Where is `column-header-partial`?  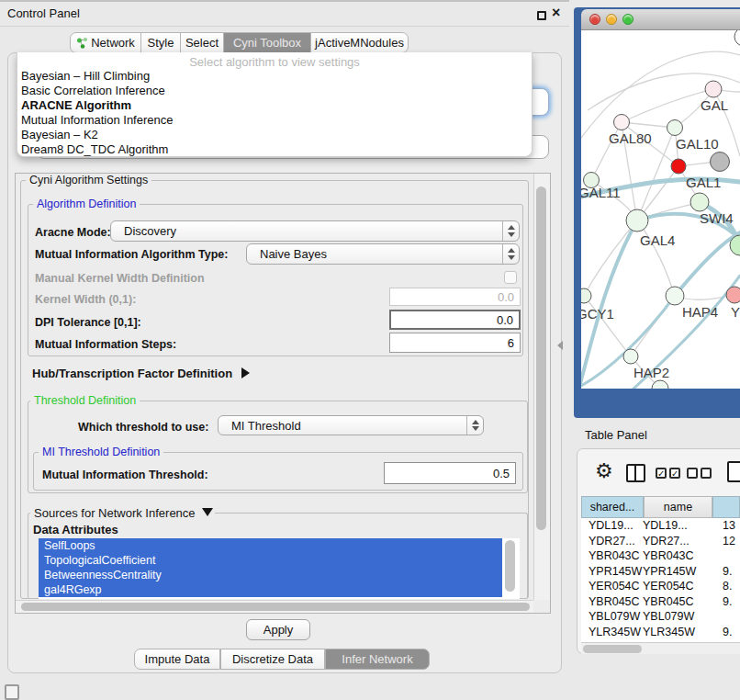 column-header-partial is located at coordinates (726, 507).